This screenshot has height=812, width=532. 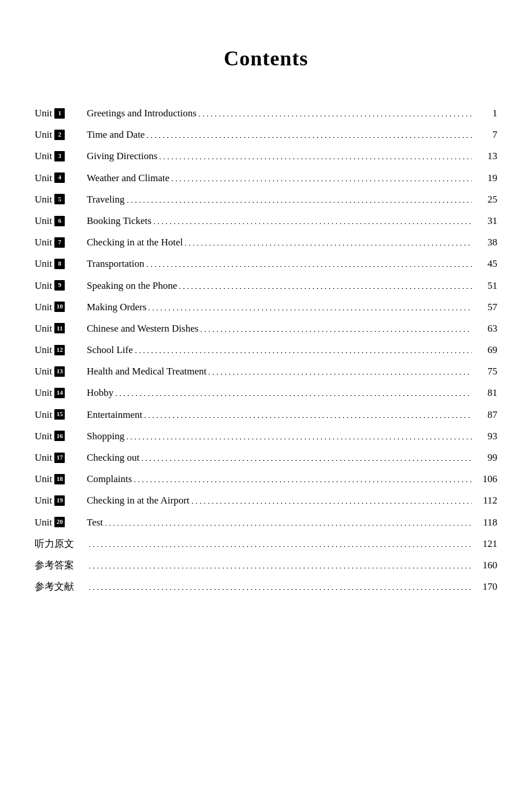 I want to click on section-row: 听力原文 121, so click(x=266, y=544).